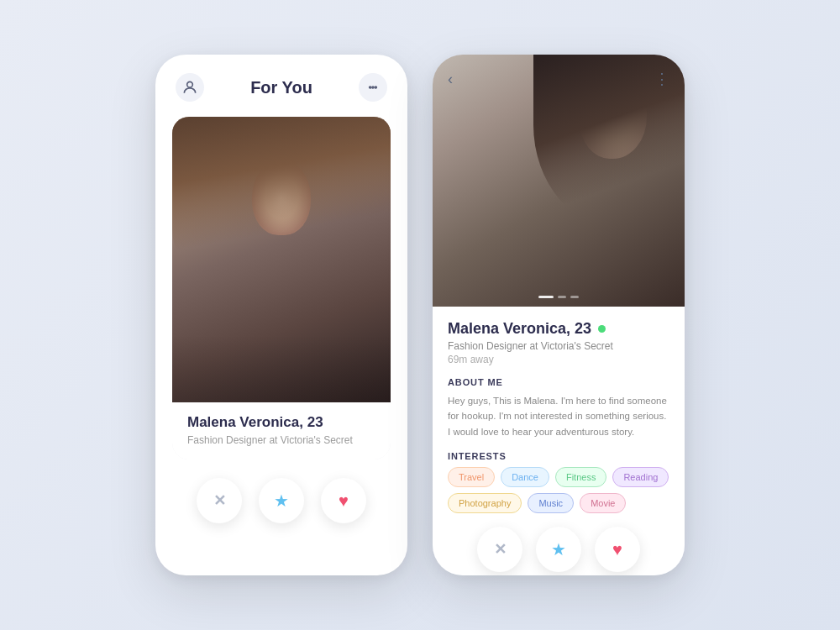 This screenshot has width=840, height=630. Describe the element at coordinates (485, 503) in the screenshot. I see `tag-photography: Photography` at that location.